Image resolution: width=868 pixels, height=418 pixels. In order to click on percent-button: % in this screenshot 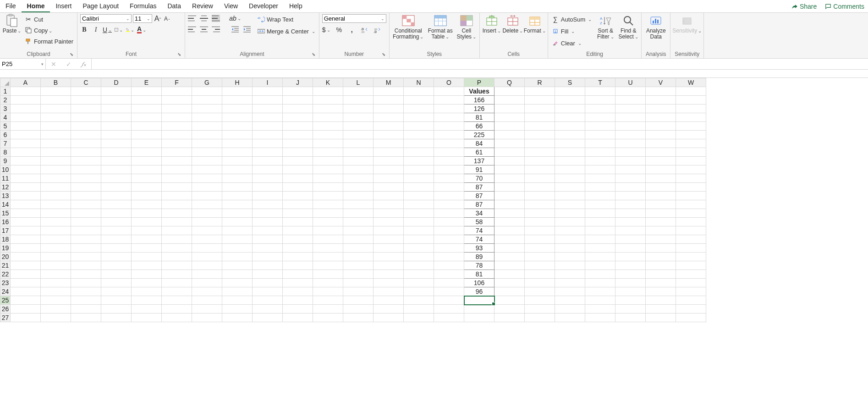, I will do `click(339, 30)`.